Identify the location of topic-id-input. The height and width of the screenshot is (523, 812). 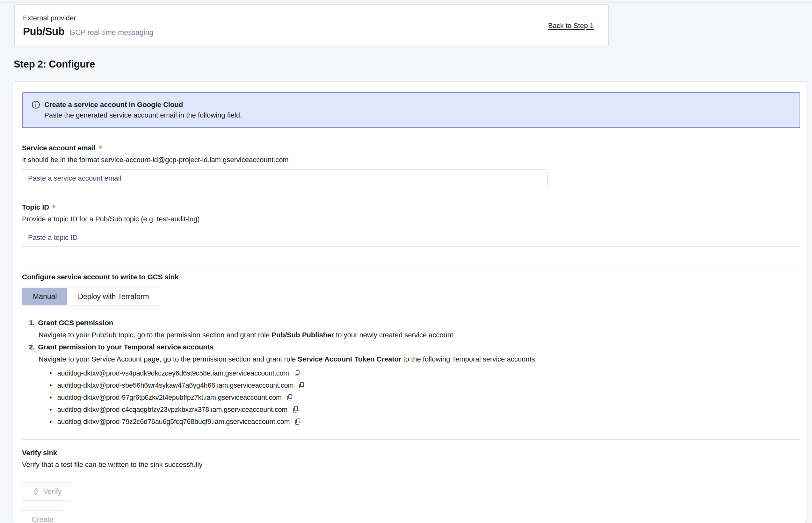
(411, 238).